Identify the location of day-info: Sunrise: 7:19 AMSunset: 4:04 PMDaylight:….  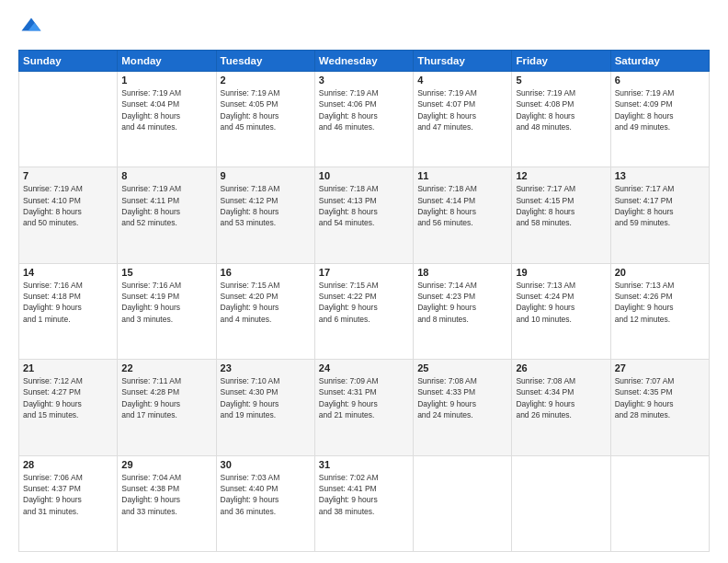
(166, 110).